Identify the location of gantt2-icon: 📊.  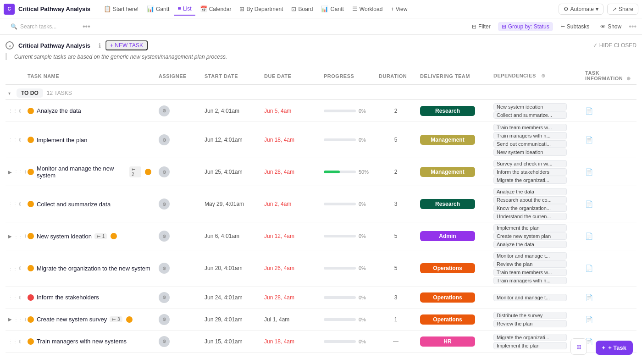
(325, 9).